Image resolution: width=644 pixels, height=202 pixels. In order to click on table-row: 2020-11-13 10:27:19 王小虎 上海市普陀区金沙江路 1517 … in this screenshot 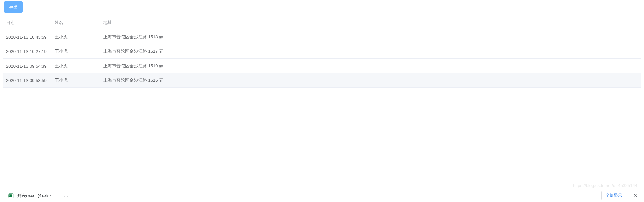, I will do `click(322, 52)`.